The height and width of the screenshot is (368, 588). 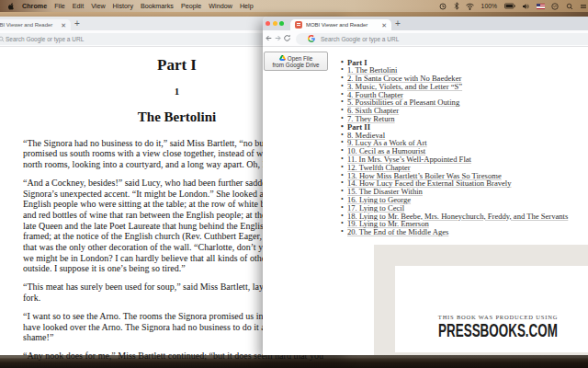 I want to click on tab-favicon, so click(x=299, y=25).